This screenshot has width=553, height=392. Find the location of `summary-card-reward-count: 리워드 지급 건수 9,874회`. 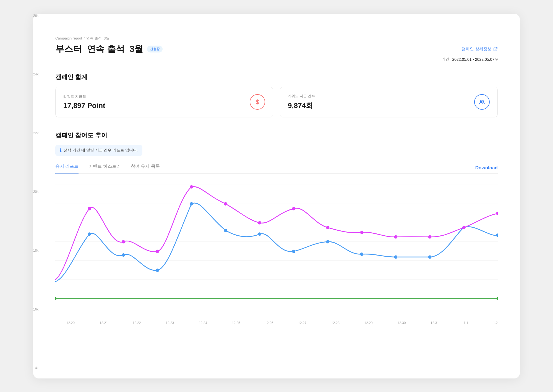

summary-card-reward-count: 리워드 지급 건수 9,874회 is located at coordinates (389, 102).